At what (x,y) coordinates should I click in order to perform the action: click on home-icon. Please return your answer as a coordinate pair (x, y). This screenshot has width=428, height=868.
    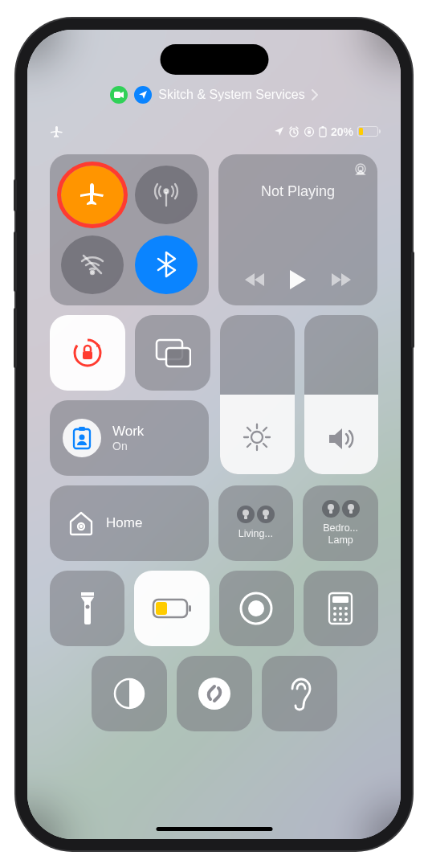
    Looking at the image, I should click on (81, 523).